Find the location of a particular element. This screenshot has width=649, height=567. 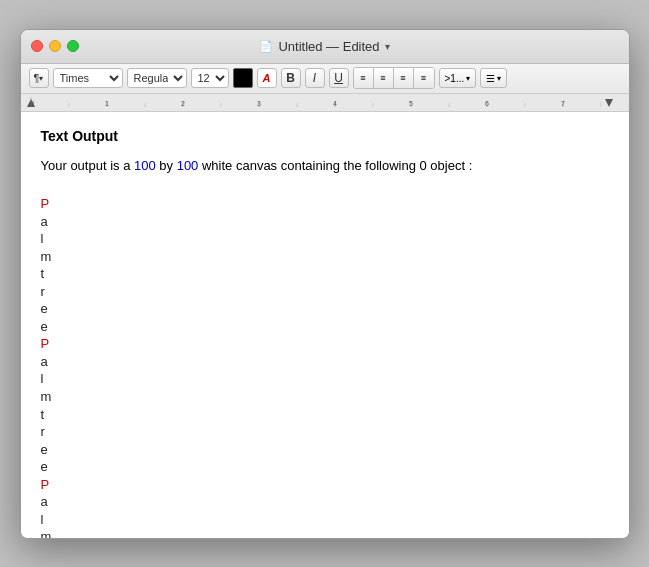

char-e3: e is located at coordinates (325, 450).